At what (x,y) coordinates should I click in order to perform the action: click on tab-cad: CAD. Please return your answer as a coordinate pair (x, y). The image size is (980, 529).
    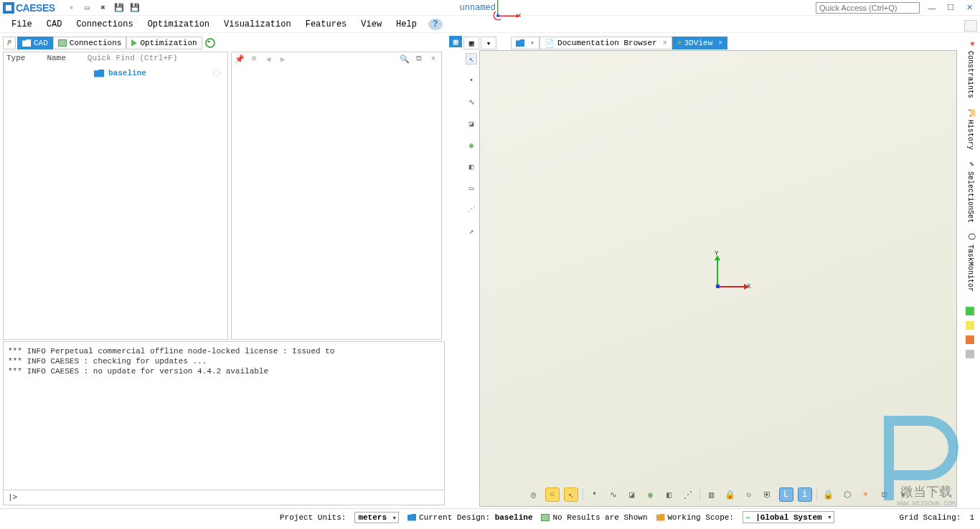
    Looking at the image, I should click on (35, 43).